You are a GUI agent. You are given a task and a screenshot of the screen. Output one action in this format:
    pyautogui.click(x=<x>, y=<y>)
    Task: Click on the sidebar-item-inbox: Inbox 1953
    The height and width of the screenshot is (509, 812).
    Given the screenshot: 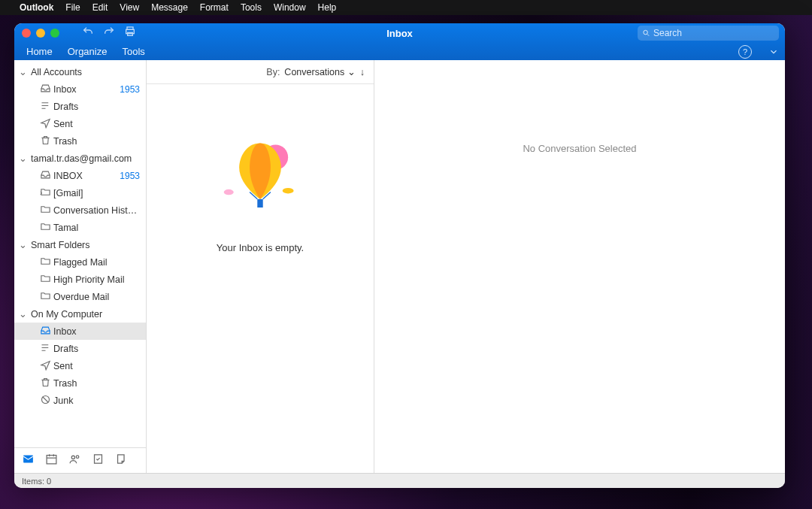 What is the action you would take?
    pyautogui.click(x=80, y=89)
    